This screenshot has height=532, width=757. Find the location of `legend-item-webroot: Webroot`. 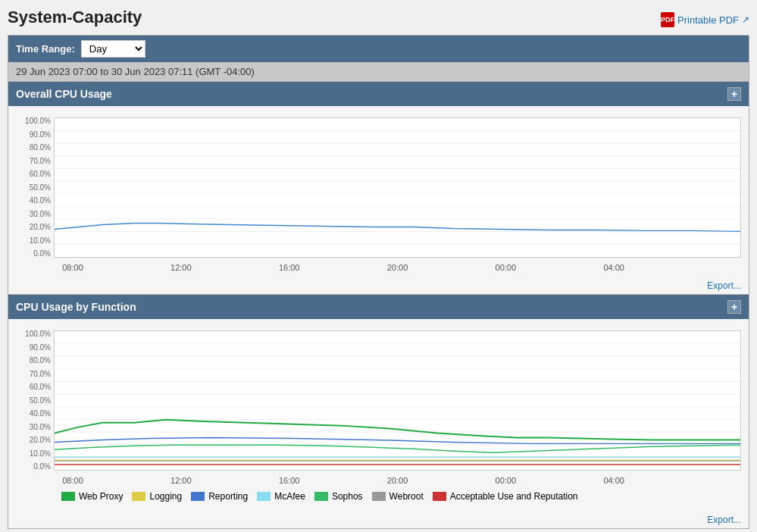

legend-item-webroot: Webroot is located at coordinates (398, 496).